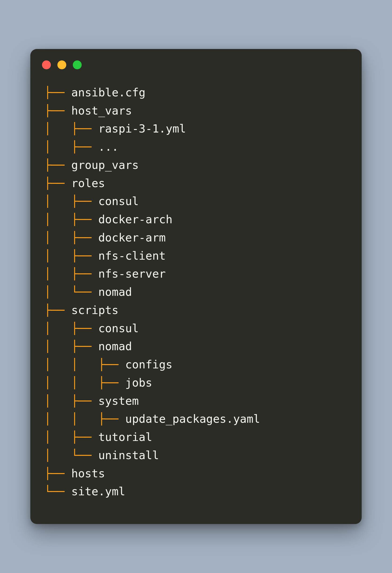 This screenshot has height=573, width=392. Describe the element at coordinates (149, 364) in the screenshot. I see `tree-node-name: configs` at that location.